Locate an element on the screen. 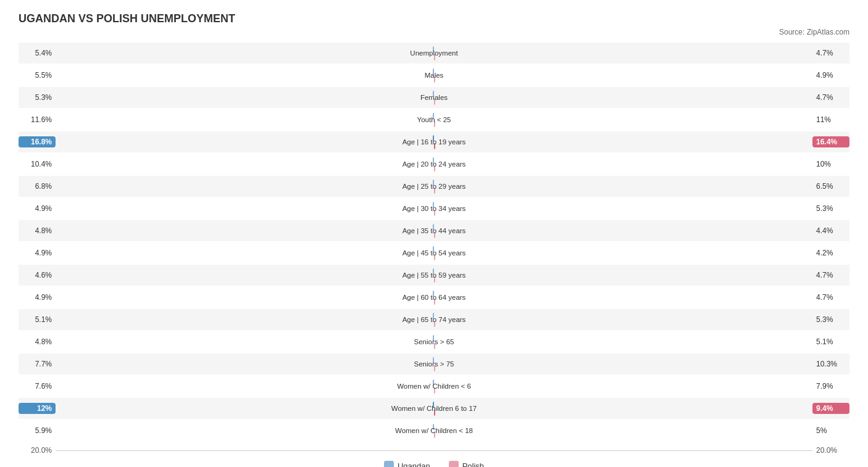 This screenshot has height=467, width=868. chart-row: 16.8%Age | 16 to 19 years16.4% is located at coordinates (434, 142).